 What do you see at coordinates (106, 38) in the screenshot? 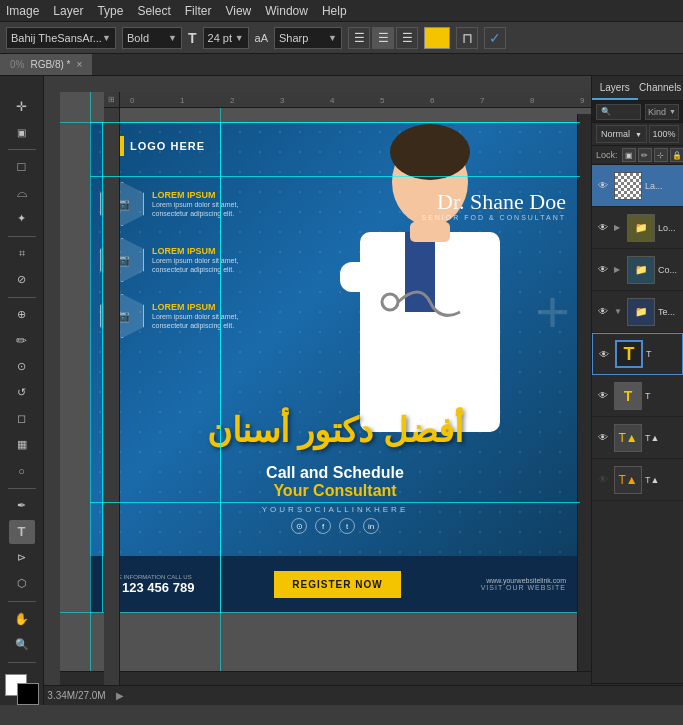
I see `font-family-arrow: ▼` at bounding box center [106, 38].